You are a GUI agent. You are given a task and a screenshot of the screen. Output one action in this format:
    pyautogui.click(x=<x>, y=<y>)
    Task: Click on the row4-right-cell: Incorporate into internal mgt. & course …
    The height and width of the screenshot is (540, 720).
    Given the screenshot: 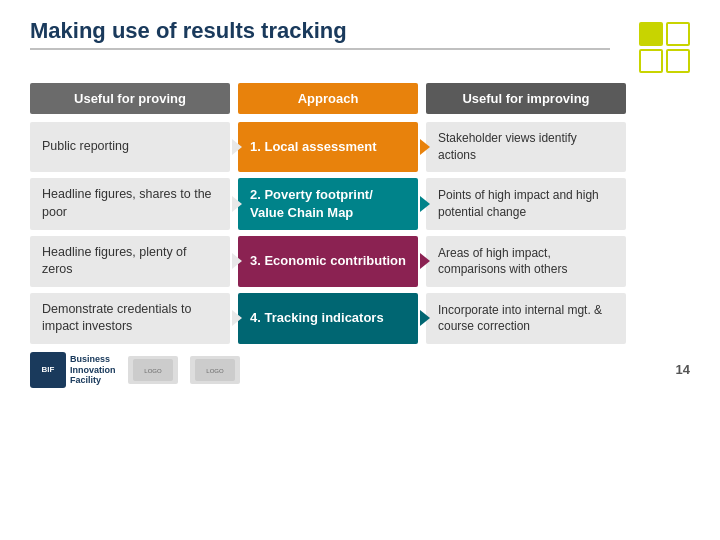 What is the action you would take?
    pyautogui.click(x=526, y=318)
    